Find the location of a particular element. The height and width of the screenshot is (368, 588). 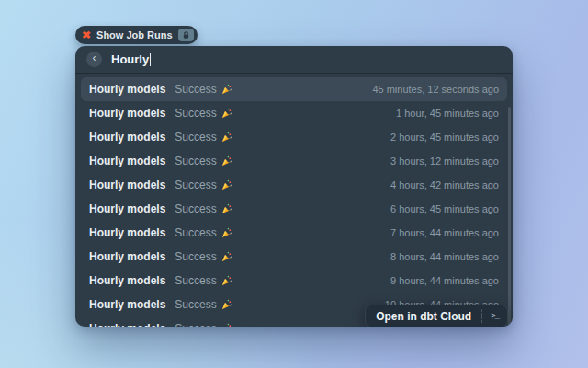

job-run-timestamp: 4 hours, 42 minutes ago is located at coordinates (445, 185).